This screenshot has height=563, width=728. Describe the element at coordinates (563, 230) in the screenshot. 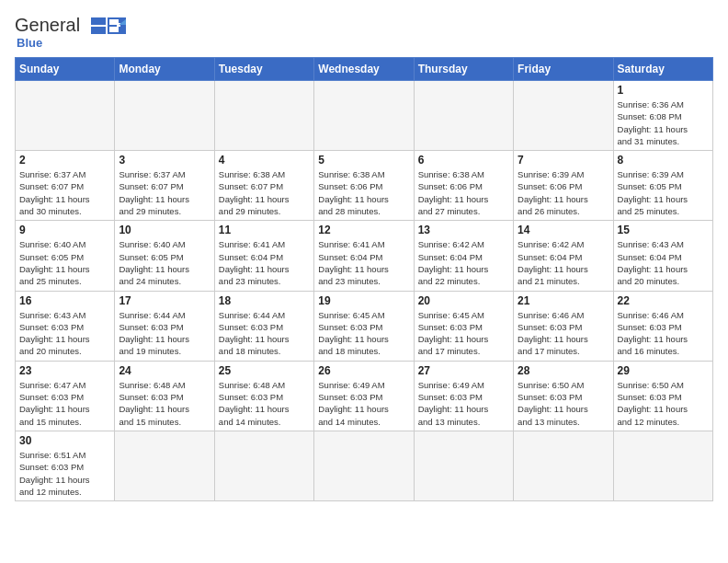

I see `day-number: 14` at that location.